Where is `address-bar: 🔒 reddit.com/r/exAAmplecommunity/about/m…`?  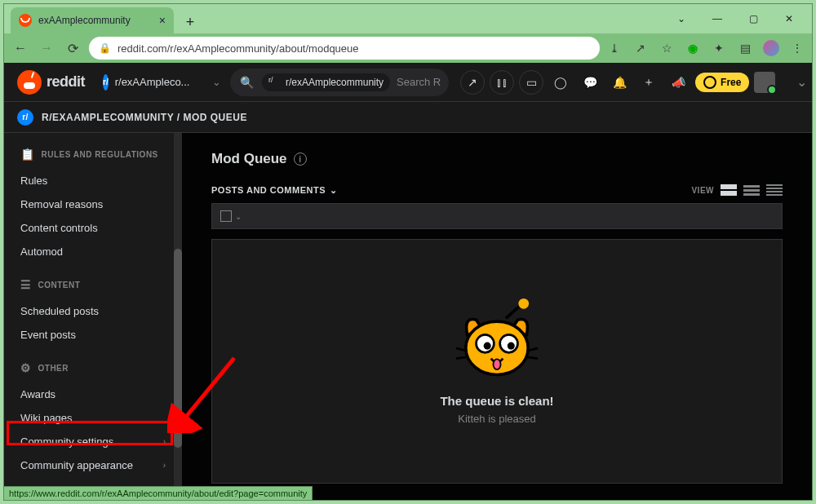
address-bar: 🔒 reddit.com/r/exAAmplecommunity/about/m… is located at coordinates (344, 48).